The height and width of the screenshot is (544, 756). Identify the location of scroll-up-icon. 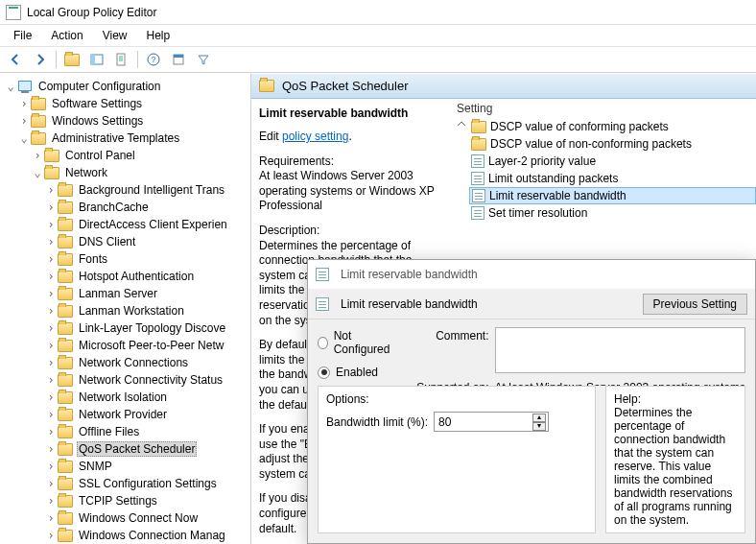
(461, 124).